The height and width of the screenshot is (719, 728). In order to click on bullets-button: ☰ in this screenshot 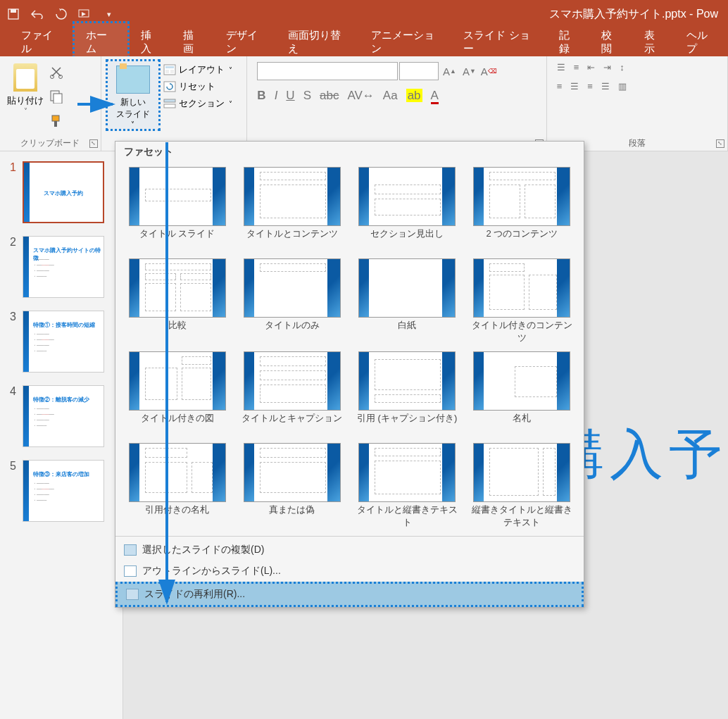, I will do `click(561, 68)`.